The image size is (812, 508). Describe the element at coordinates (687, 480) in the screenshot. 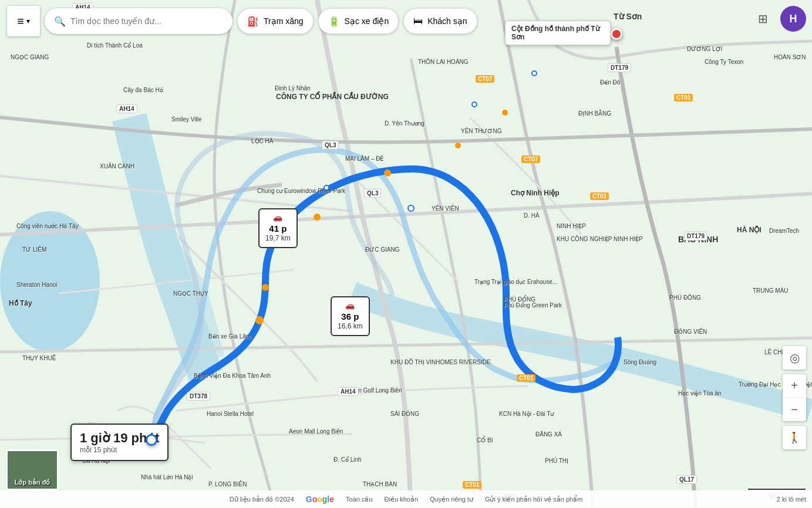

I see `road-badge-QL17: QL17` at that location.